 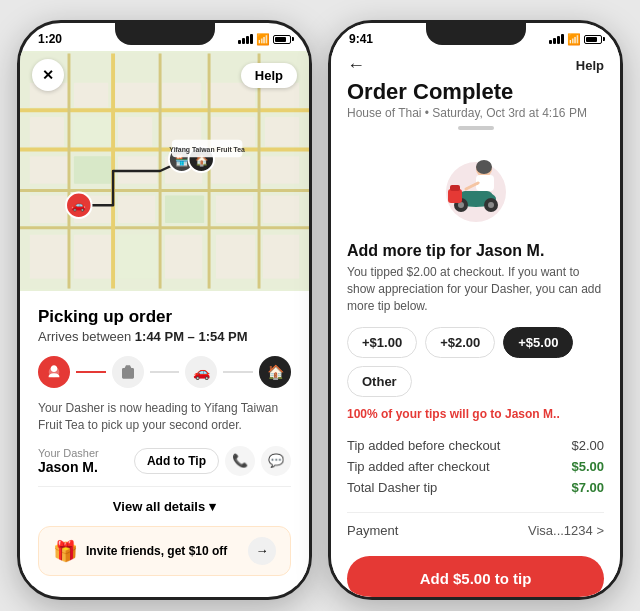 I want to click on right-header: ← Help Order Complete House of Thai • Sa…, so click(x=476, y=94).